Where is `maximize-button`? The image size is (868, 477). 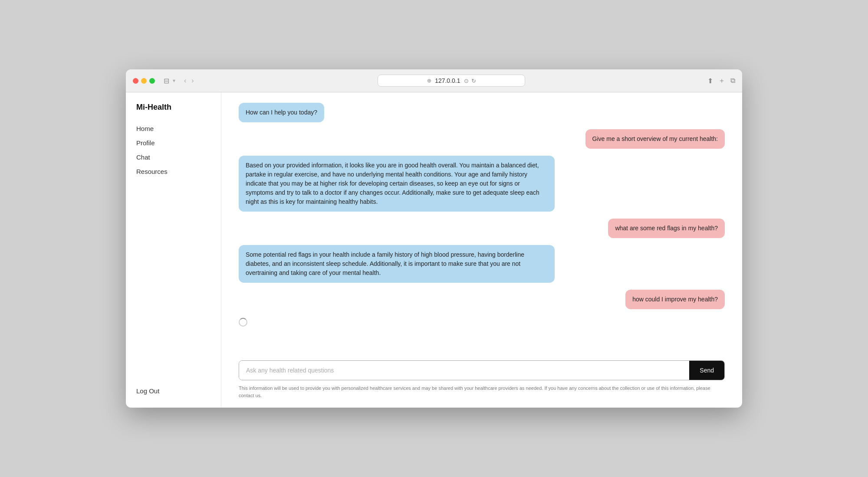
maximize-button is located at coordinates (152, 81).